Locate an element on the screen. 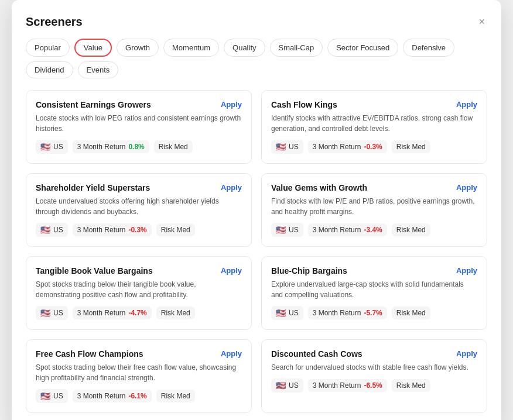  card-title: Tangible Book Value Bargains is located at coordinates (94, 271).